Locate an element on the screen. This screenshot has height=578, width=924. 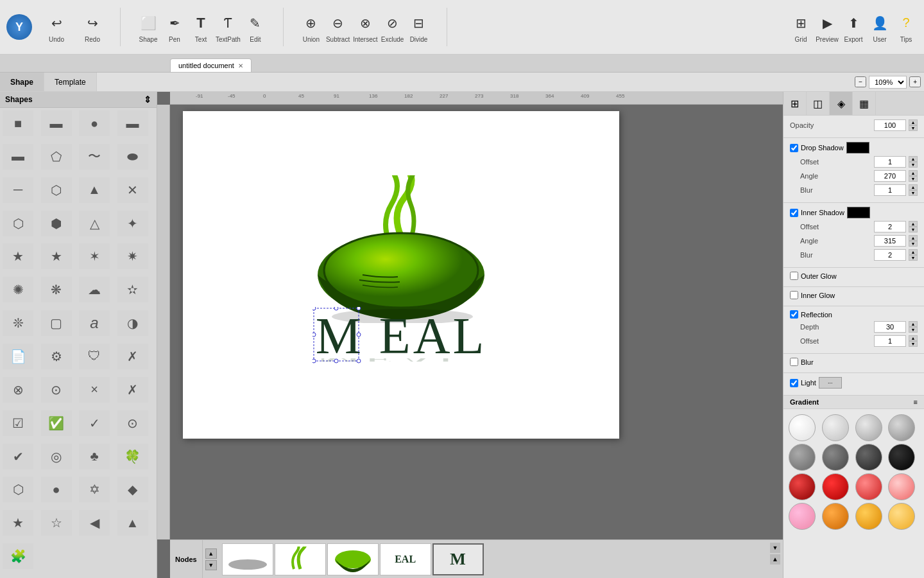
shape-check-circle: ✅ is located at coordinates (56, 423).